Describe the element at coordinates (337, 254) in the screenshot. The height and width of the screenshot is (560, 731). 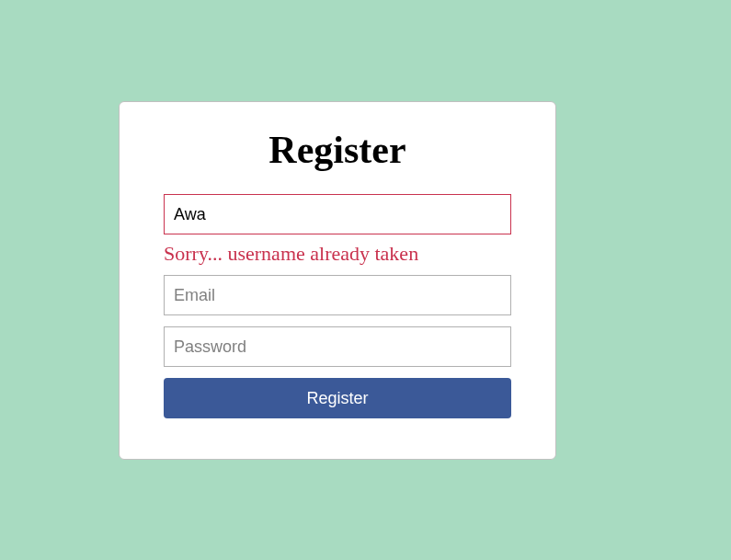
I see `username-error-message: Sorry... username already taken` at that location.